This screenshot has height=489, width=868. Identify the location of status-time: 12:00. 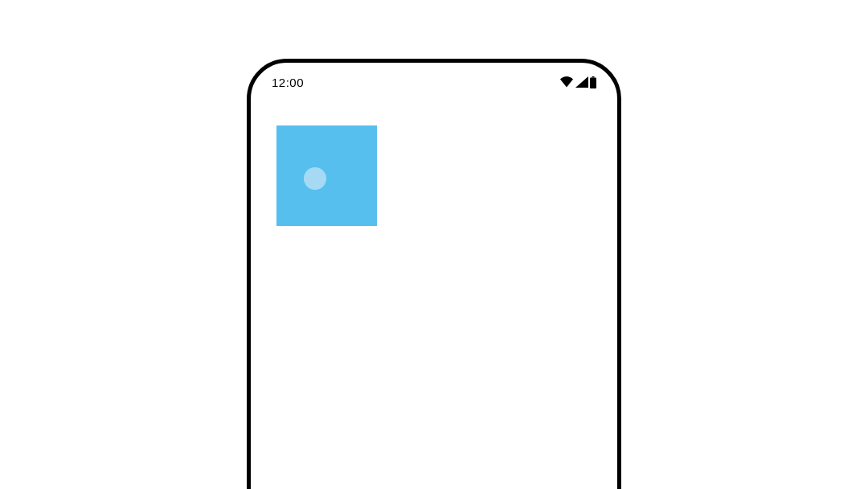
(288, 82).